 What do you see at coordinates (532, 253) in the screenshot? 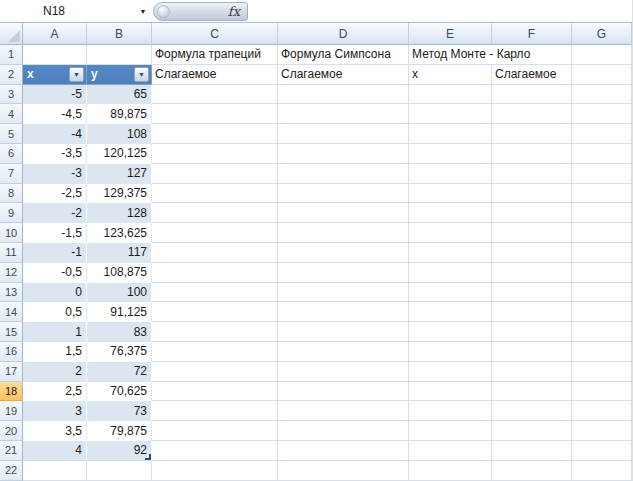
I see `cell-f11` at bounding box center [532, 253].